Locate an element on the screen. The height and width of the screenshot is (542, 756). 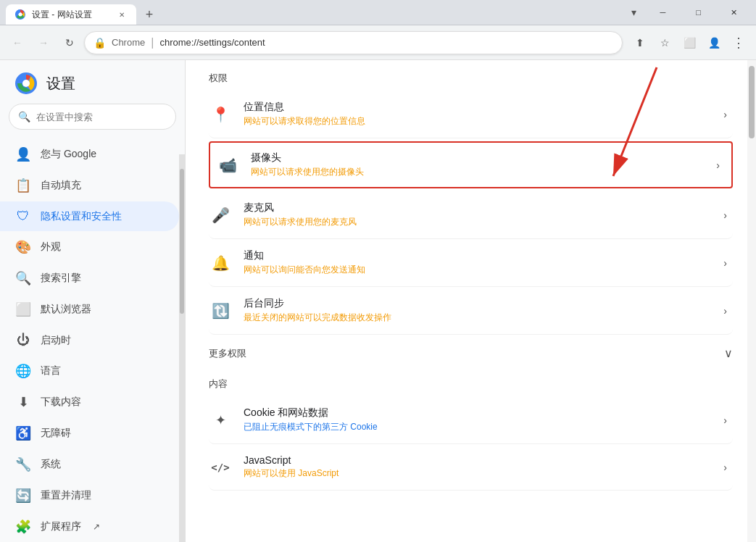
sidebar-item-browser: ⬜ 默认浏览器 is located at coordinates (90, 309).